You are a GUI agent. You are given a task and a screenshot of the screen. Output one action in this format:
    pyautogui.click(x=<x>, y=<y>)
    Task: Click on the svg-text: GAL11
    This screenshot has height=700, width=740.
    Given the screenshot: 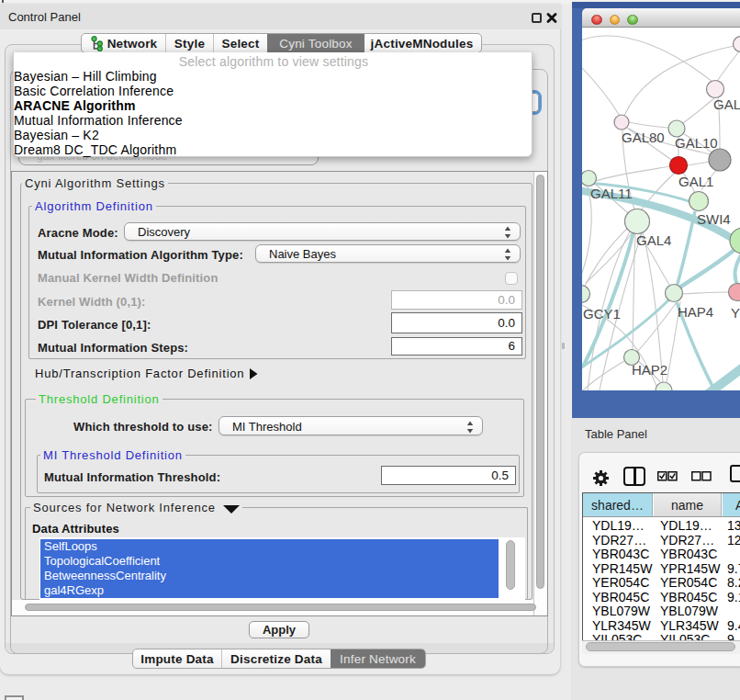 What is the action you would take?
    pyautogui.click(x=611, y=193)
    